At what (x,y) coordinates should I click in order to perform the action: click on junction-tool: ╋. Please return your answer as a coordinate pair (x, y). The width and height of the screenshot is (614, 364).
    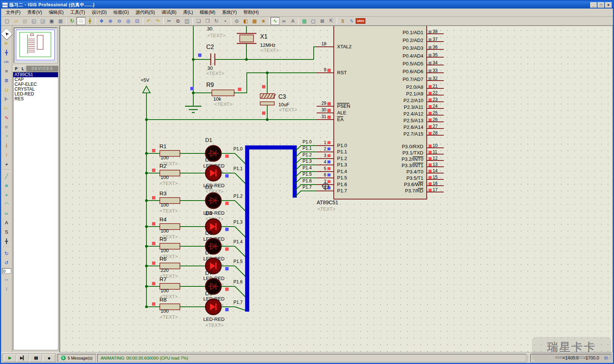
    Looking at the image, I should click on (7, 53).